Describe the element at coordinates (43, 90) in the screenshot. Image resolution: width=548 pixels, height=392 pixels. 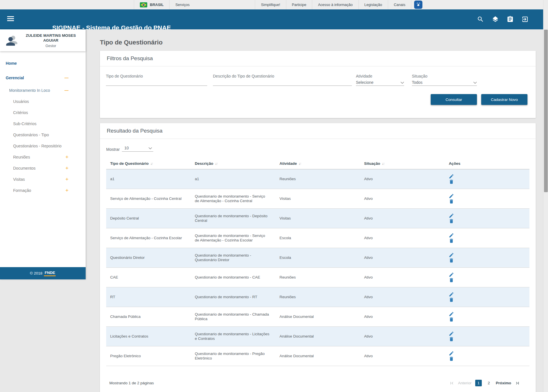
I see `sidebar-item-monitoramento-in-loco: Monitoramento In Loco` at that location.